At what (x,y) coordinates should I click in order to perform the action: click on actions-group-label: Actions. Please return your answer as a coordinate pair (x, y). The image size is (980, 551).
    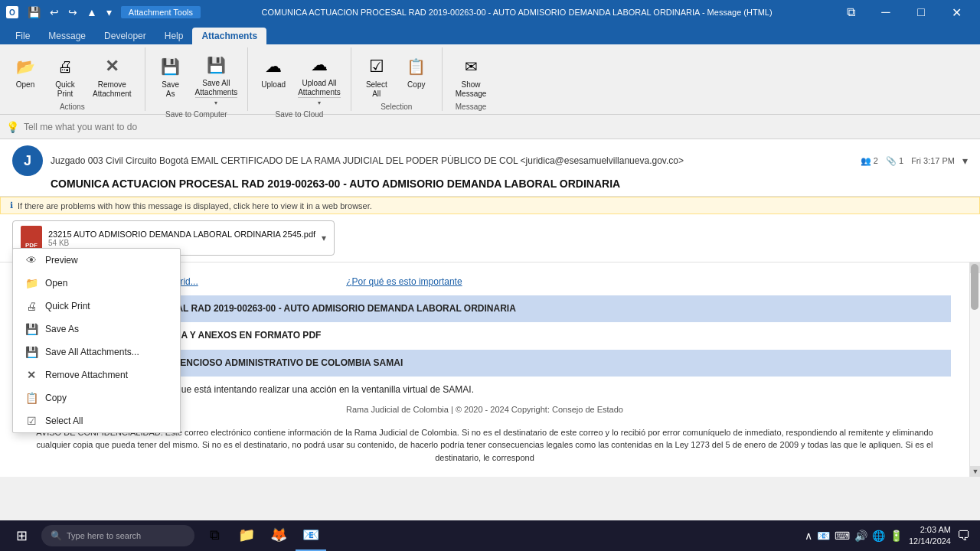
    Looking at the image, I should click on (72, 107).